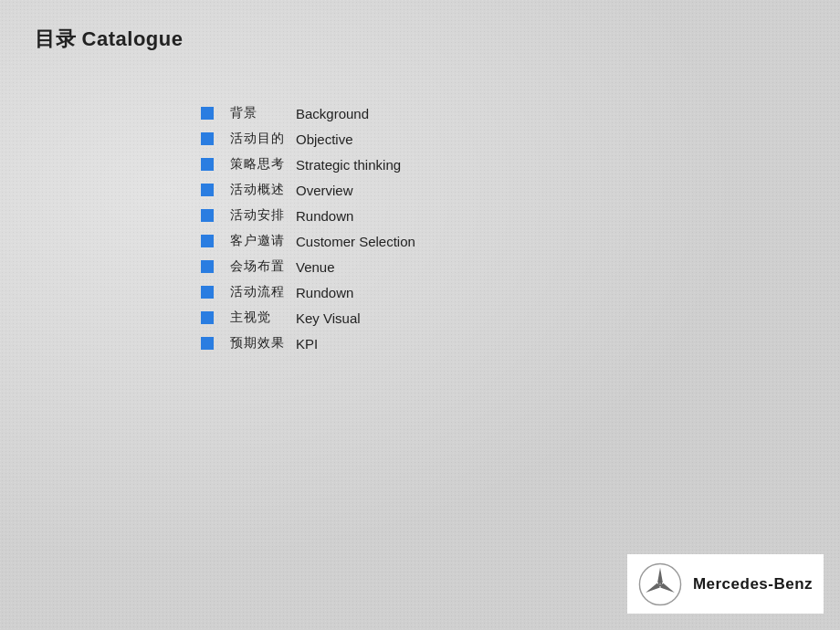 The height and width of the screenshot is (630, 840). Describe the element at coordinates (331, 241) in the screenshot. I see `list-item: 客户邀请Customer Selection` at that location.